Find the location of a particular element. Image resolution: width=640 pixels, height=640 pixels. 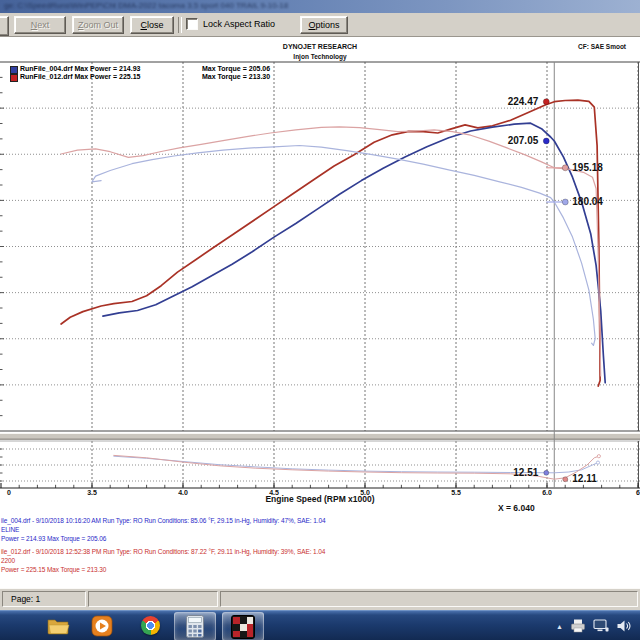

run-info-line: ile_012.drf - 9/10/2018 12:52:38 PM Run … is located at coordinates (163, 552).